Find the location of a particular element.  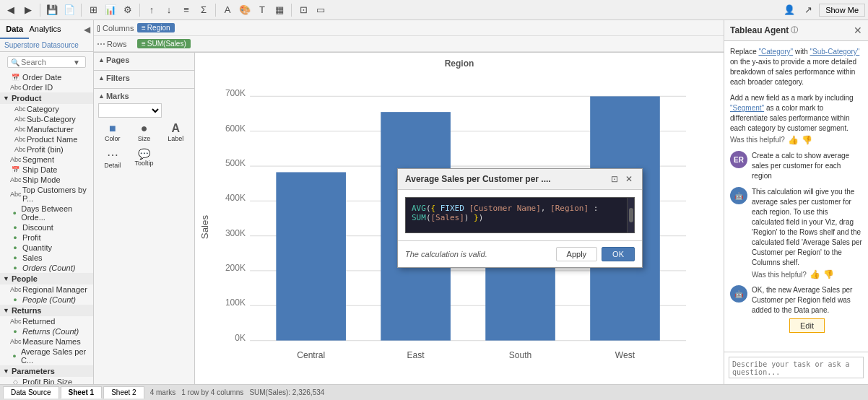

present-icon: ▭ is located at coordinates (321, 10).